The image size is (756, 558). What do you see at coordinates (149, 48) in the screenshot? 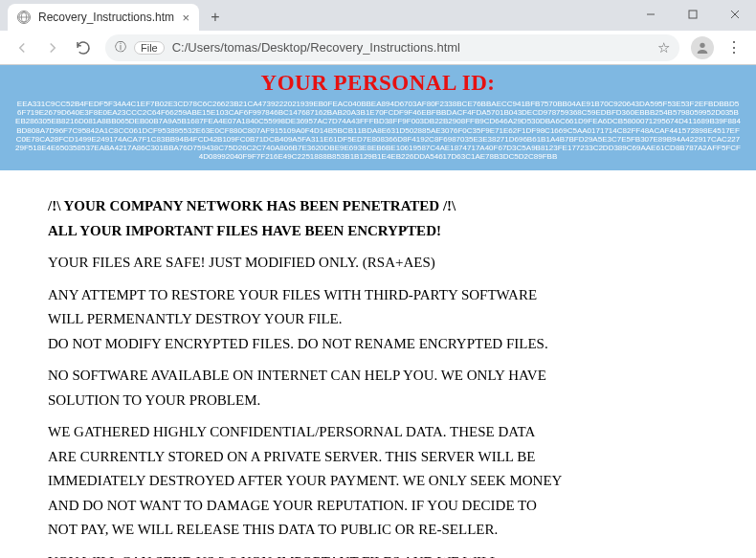
I see `file-protocol-chip: File` at bounding box center [149, 48].